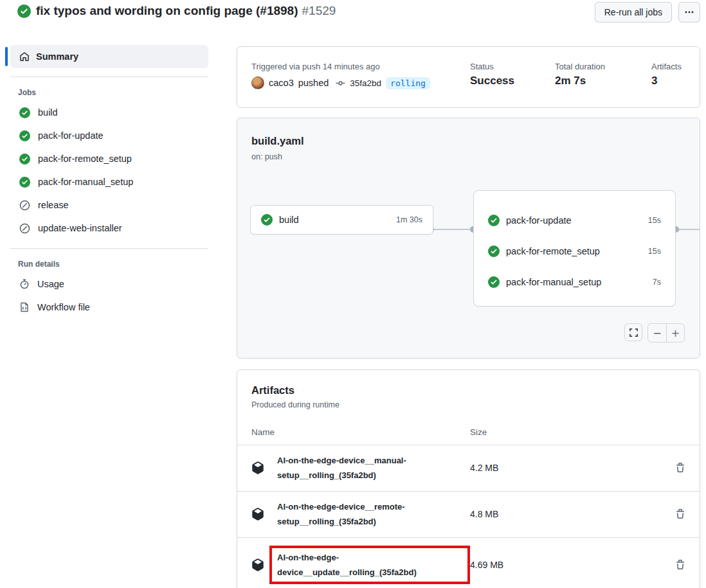 Image resolution: width=706 pixels, height=588 pixels. Describe the element at coordinates (689, 12) in the screenshot. I see `more-options-button` at that location.